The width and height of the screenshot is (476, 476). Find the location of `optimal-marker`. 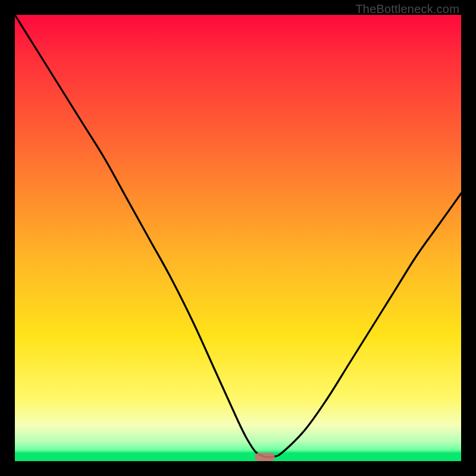

optimal-marker is located at coordinates (265, 457).